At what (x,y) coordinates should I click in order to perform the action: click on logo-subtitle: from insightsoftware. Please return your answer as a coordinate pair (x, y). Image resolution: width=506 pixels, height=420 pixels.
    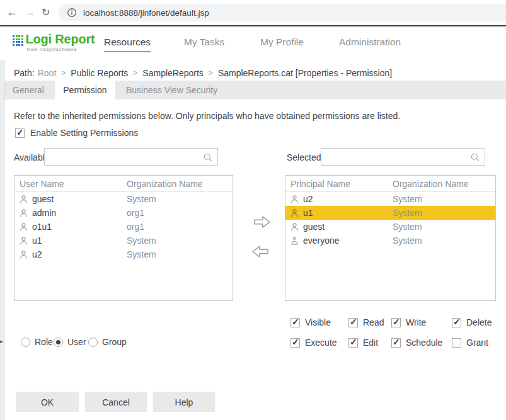
    Looking at the image, I should click on (61, 49).